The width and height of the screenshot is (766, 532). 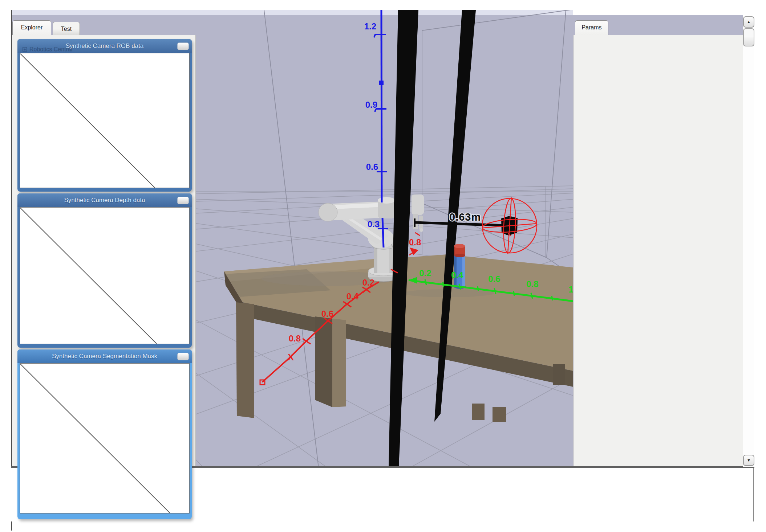 I want to click on scrollbar-thumb, so click(x=749, y=37).